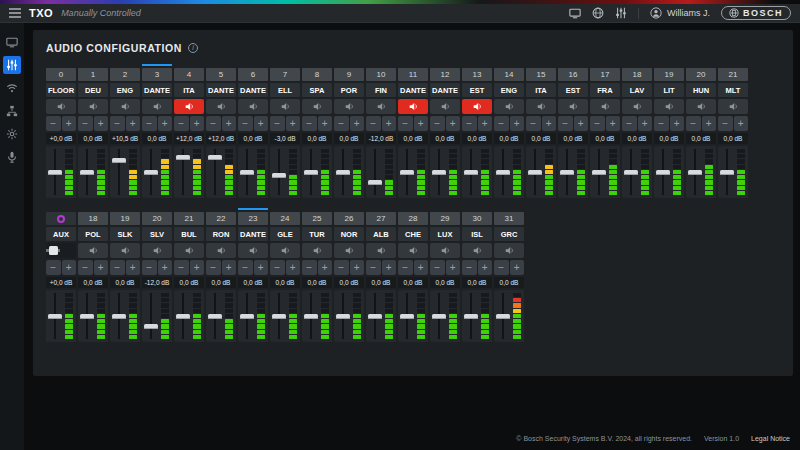 The width and height of the screenshot is (800, 450). What do you see at coordinates (598, 13) in the screenshot?
I see `globe-icon` at bounding box center [598, 13].